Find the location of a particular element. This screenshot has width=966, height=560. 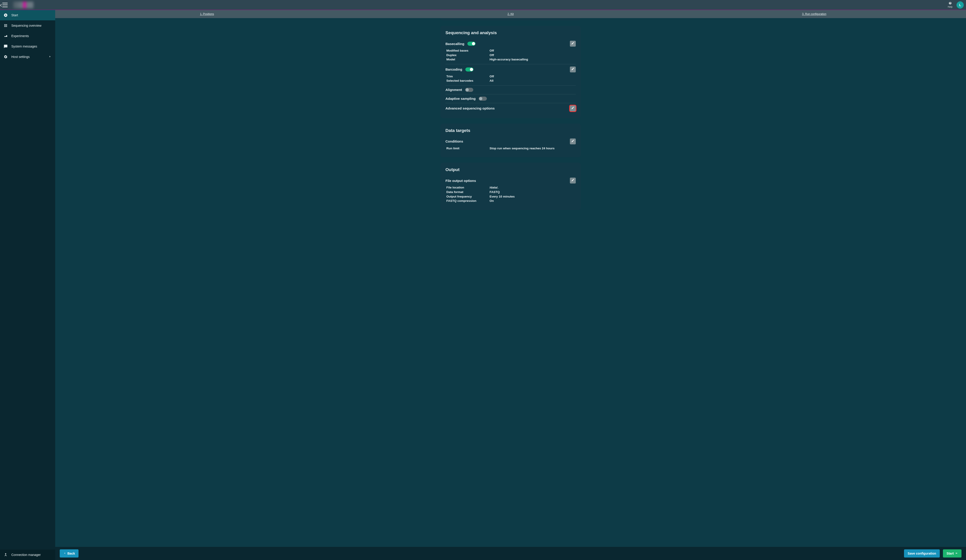

kv-key: File location is located at coordinates (468, 187).